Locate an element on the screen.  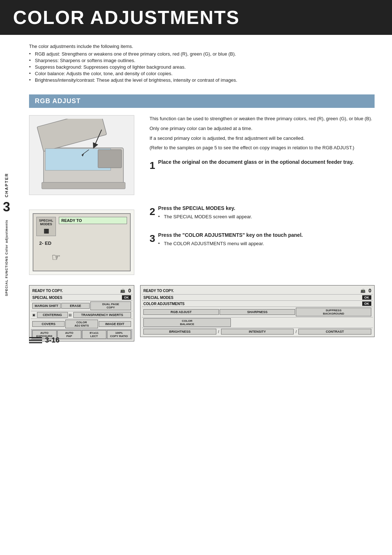
screen-right-zero: 0 is located at coordinates (370, 291).